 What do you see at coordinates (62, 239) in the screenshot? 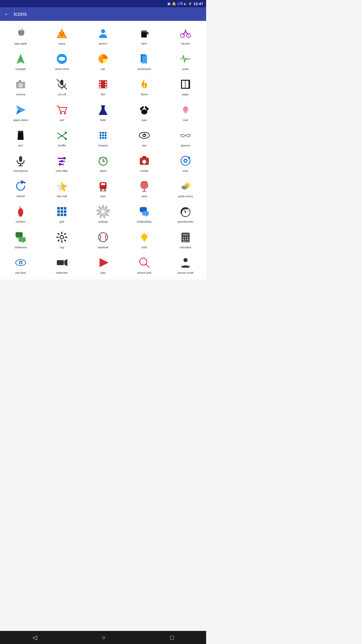
I see `icon-item-cog: cog` at bounding box center [62, 239].